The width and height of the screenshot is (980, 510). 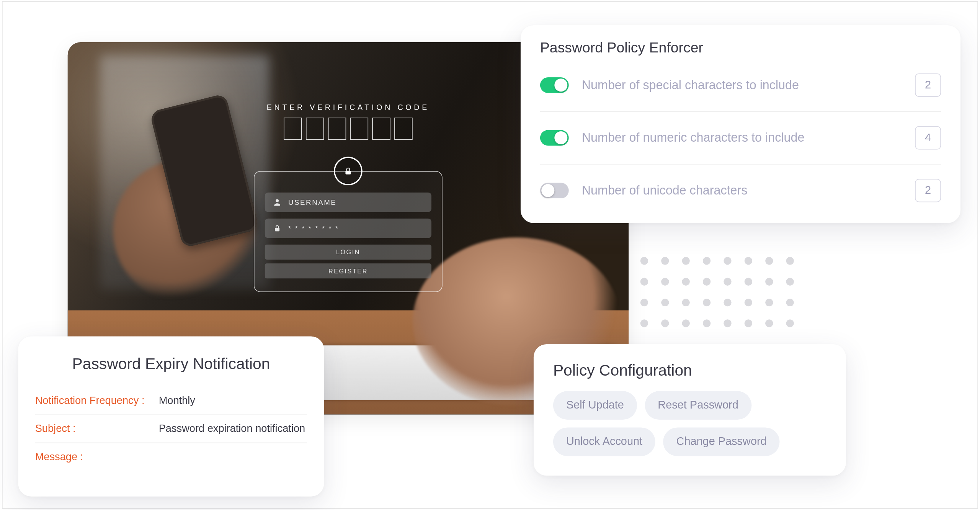 I want to click on ppe-label: Number of unicode characters, so click(x=742, y=191).